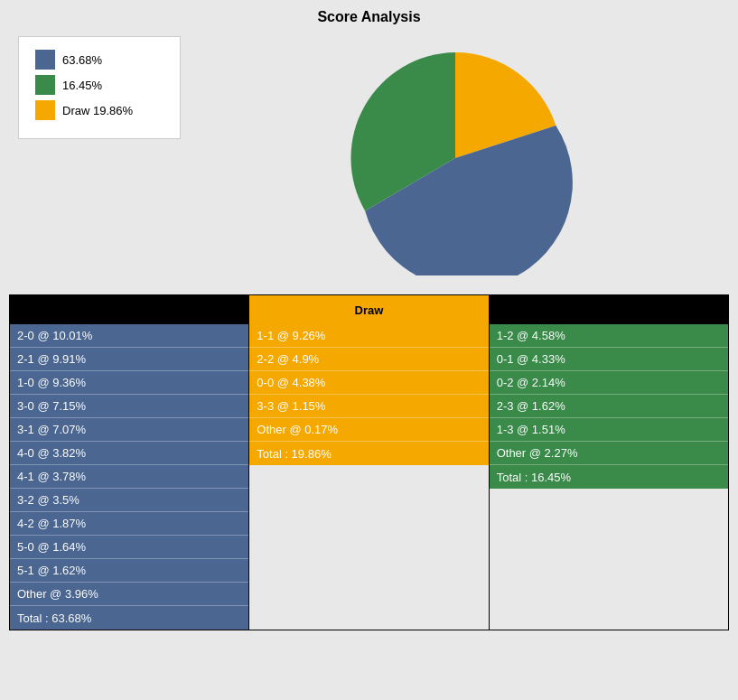 This screenshot has height=700, width=738. Describe the element at coordinates (99, 88) in the screenshot. I see `legend: 63.68% 16.45% Draw 19.86%` at that location.